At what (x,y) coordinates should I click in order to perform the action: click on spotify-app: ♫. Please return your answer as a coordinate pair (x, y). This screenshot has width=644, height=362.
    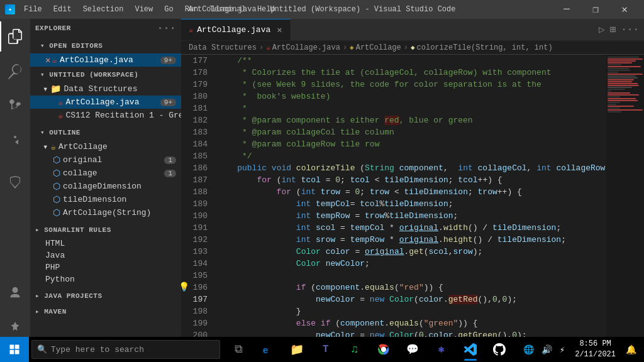
    Looking at the image, I should click on (355, 349).